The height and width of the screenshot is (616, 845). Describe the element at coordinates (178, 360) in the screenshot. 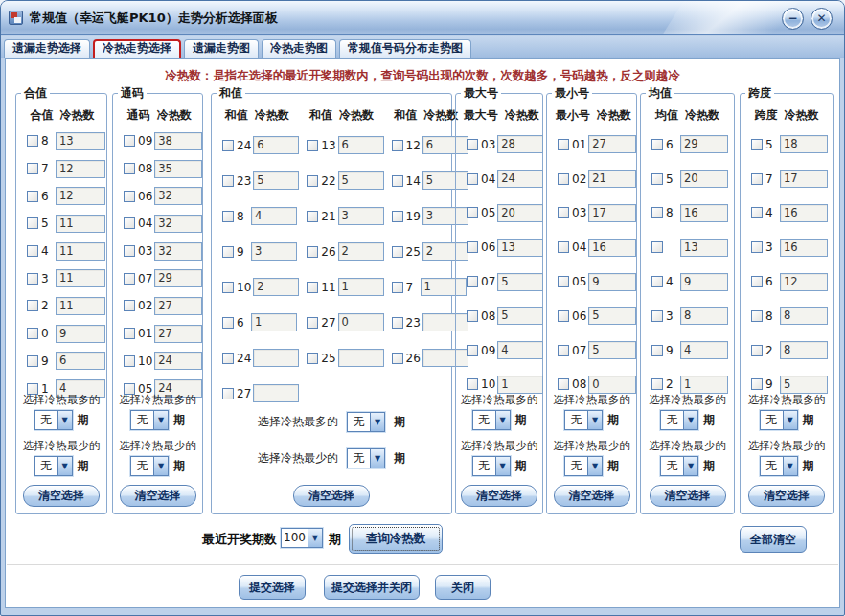

I see `hot-count-field: 24` at that location.